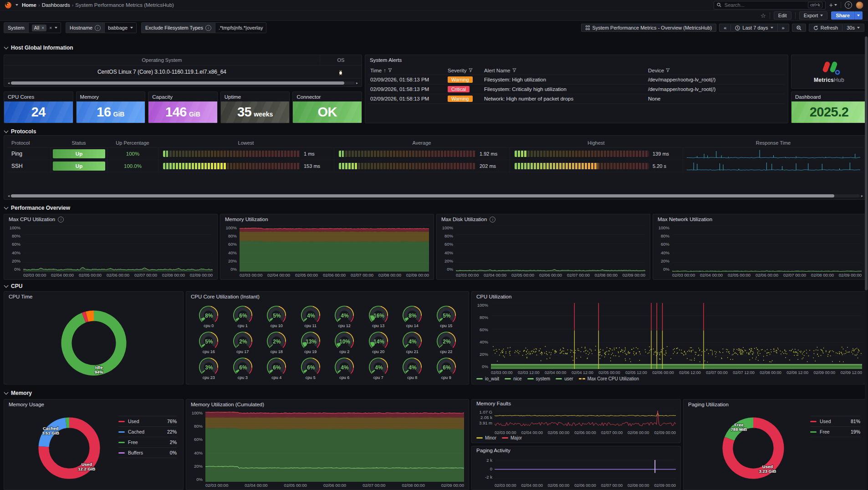 The image size is (868, 490). I want to click on legend-item: nice, so click(513, 379).